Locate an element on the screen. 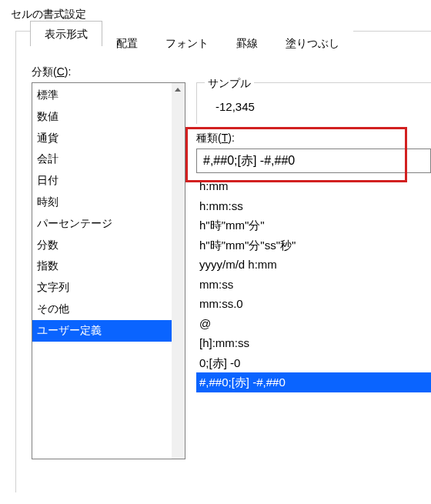 The height and width of the screenshot is (504, 431). list-item: その他 is located at coordinates (109, 309).